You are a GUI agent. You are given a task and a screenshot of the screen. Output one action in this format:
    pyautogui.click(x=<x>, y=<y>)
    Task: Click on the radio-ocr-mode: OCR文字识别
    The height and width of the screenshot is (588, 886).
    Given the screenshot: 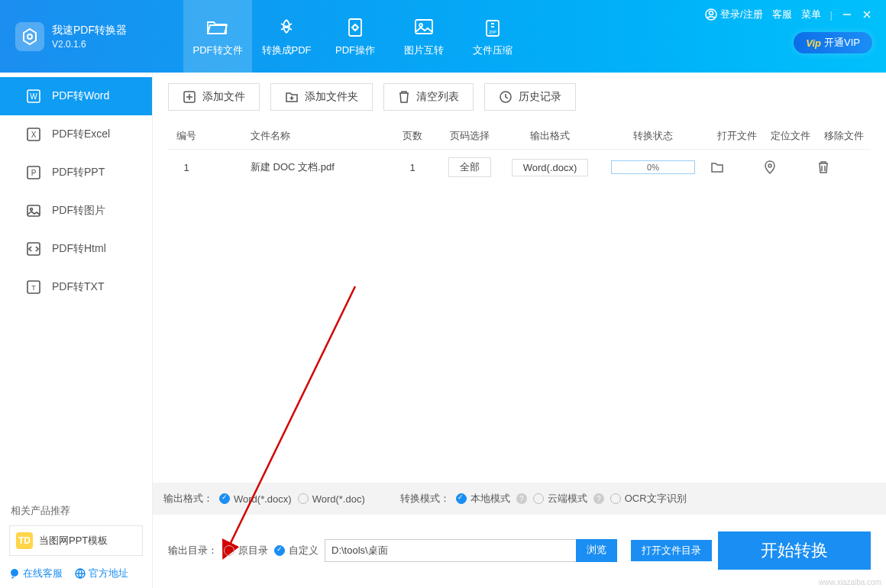 What is the action you would take?
    pyautogui.click(x=648, y=499)
    